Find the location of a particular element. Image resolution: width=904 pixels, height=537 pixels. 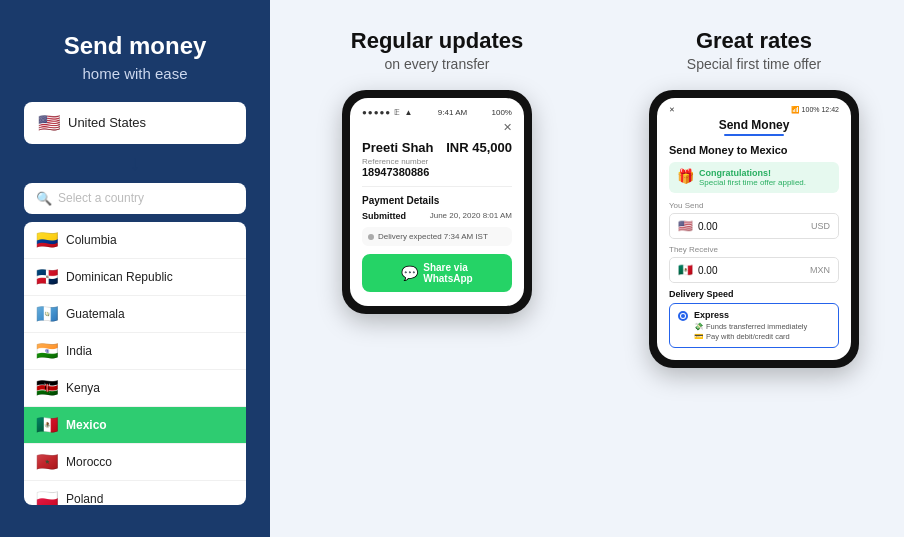

ref-number: 18947380886 is located at coordinates (437, 172).